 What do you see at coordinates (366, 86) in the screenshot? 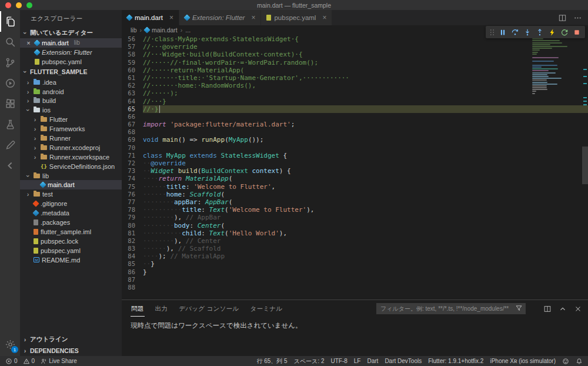
I see `code-line-content: //·······home:·RandomWords(),` at bounding box center [366, 86].